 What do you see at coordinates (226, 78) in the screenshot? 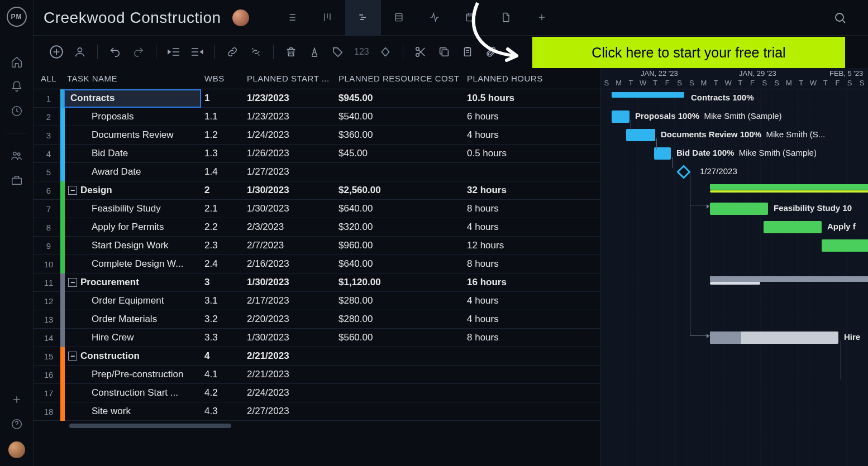
I see `col-wbs-header: WBS` at bounding box center [226, 78].